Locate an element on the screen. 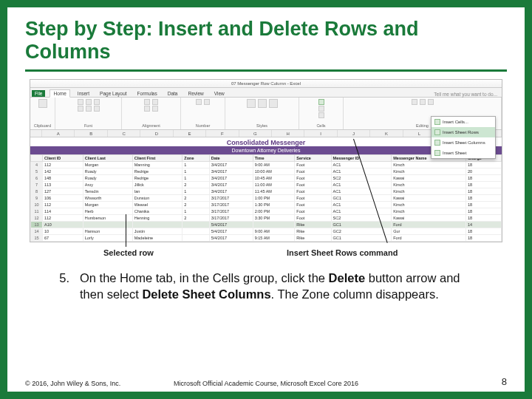  number-icon is located at coordinates (199, 102).